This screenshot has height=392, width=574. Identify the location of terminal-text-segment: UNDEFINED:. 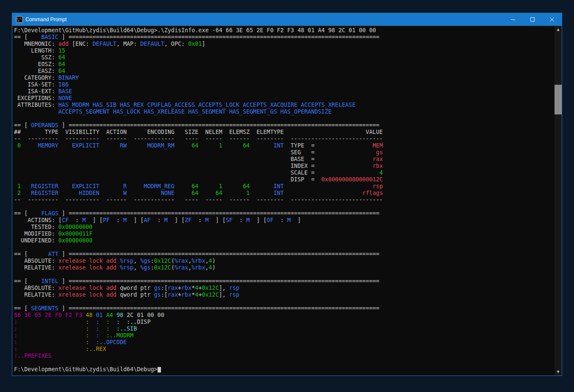
(36, 241).